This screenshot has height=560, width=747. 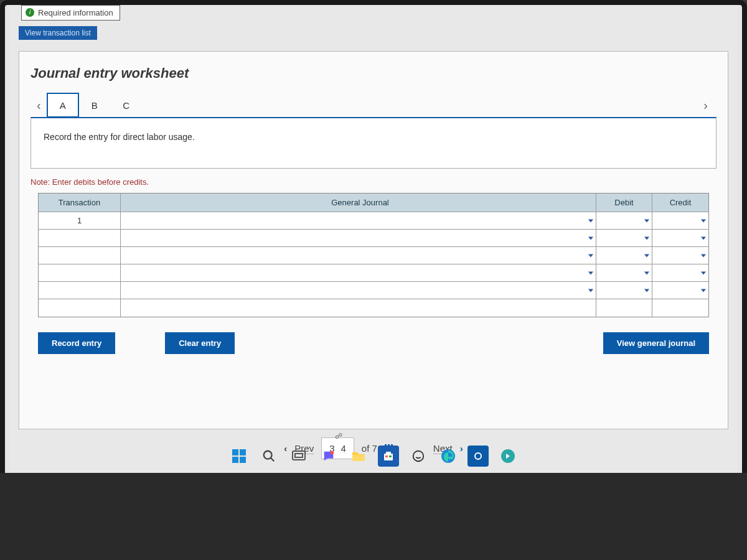 I want to click on entry-instruction: Record the entry for direct labor usage., so click(x=374, y=143).